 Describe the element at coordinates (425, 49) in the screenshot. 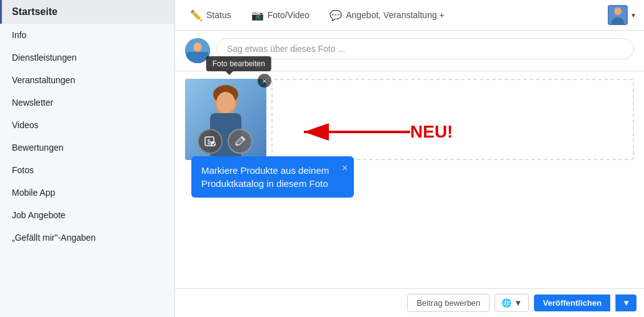

I see `post-text-input: Sag etwas über dieses Foto ...` at that location.